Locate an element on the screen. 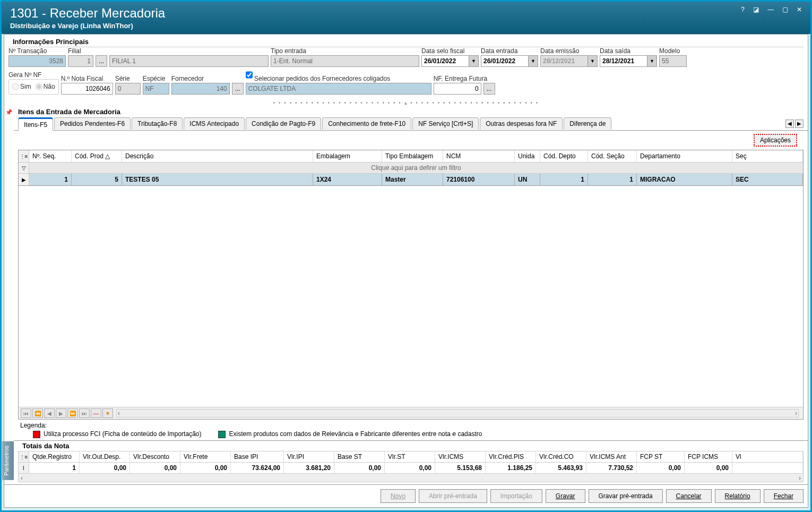 Image resolution: width=812 pixels, height=512 pixels. tab-diferenca: Diferença de is located at coordinates (588, 123).